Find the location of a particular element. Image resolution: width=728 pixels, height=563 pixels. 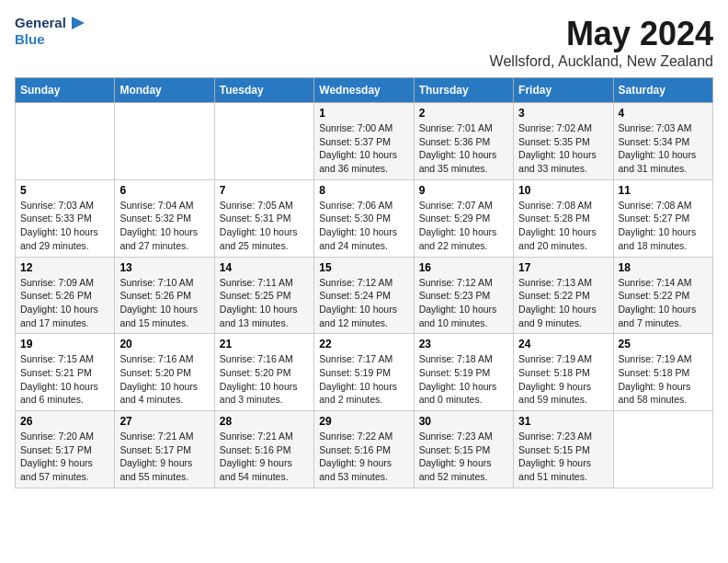

day-number: 6 is located at coordinates (164, 190).